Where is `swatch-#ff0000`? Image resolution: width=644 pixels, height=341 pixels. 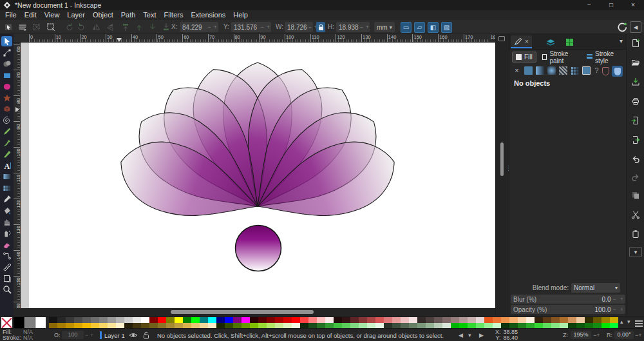 swatch-#ff0000 is located at coordinates (296, 320).